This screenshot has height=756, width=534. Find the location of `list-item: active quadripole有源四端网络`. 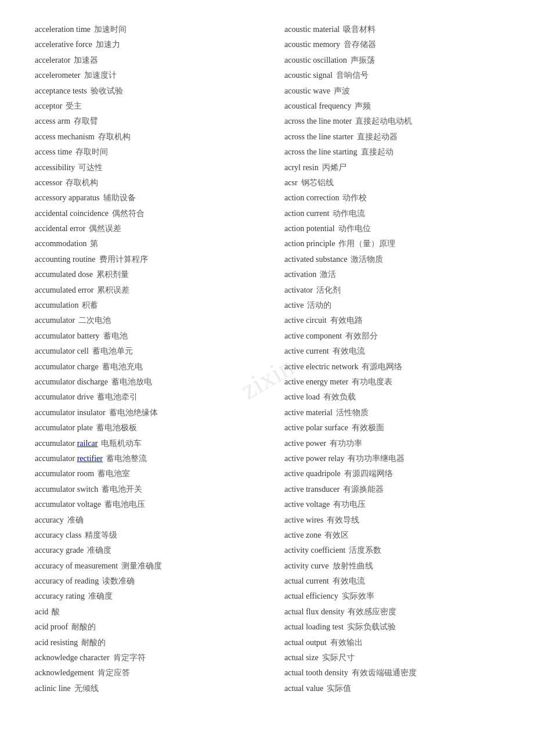

list-item: active quadripole有源四端网络 is located at coordinates (392, 474).